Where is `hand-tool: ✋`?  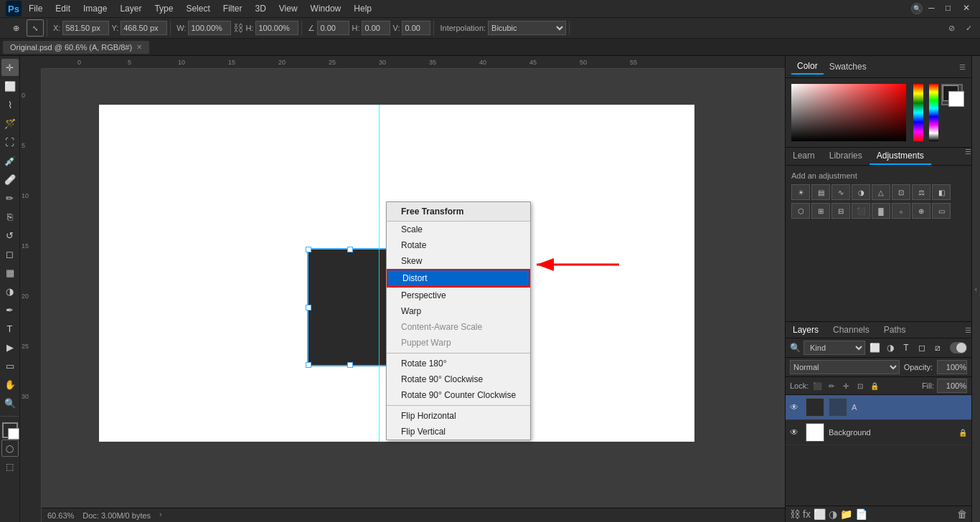
hand-tool: ✋ is located at coordinates (10, 384).